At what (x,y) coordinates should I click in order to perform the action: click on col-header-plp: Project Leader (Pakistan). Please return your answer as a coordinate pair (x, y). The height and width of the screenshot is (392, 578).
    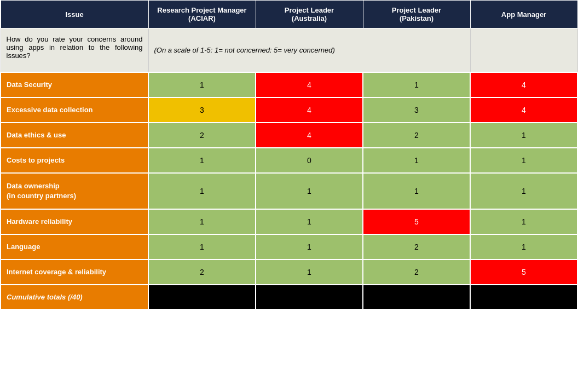
    Looking at the image, I should click on (417, 14).